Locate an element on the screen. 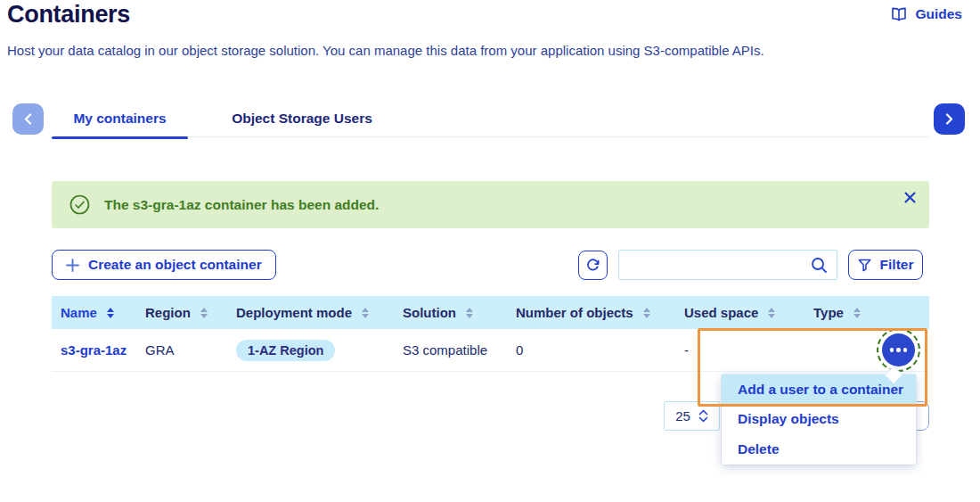  number-of-objects-cell: 0 is located at coordinates (592, 350).